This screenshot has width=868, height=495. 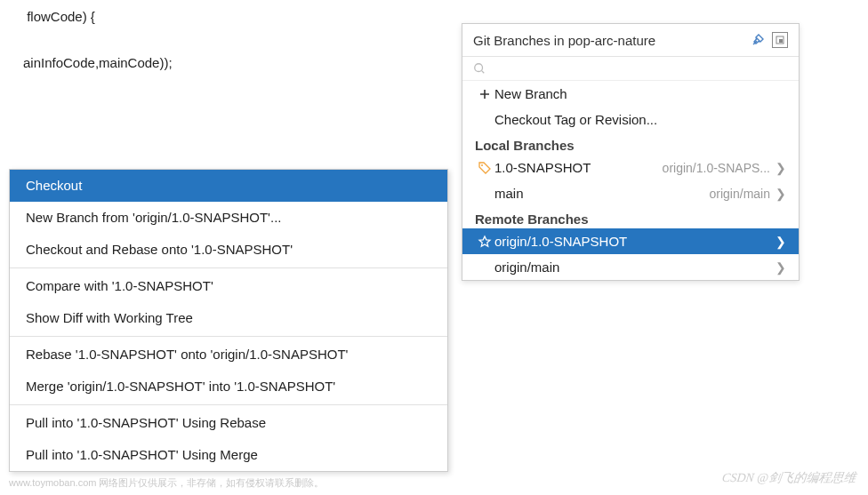 What do you see at coordinates (631, 144) in the screenshot?
I see `local-branches-header: Local Branches` at bounding box center [631, 144].